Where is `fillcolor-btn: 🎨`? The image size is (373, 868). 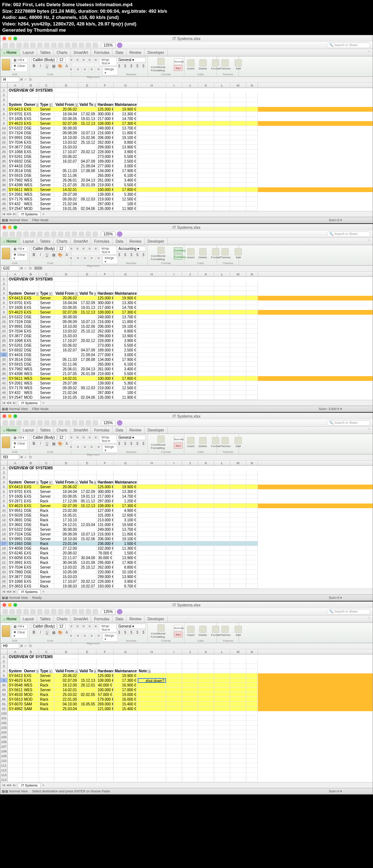
fillcolor-btn: 🎨 is located at coordinates (60, 444).